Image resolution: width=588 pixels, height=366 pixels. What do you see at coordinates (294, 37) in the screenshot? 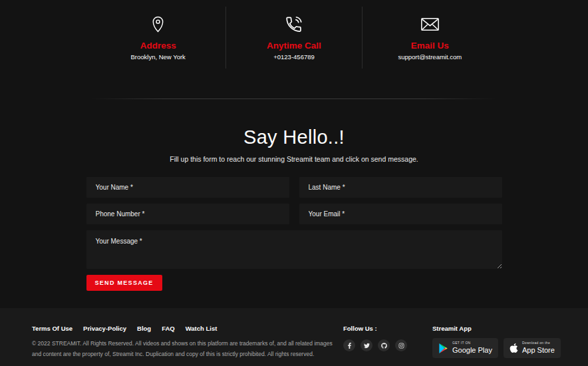
I see `contact-info-section: Address Brooklyn, New York Anytime Call …` at bounding box center [294, 37].